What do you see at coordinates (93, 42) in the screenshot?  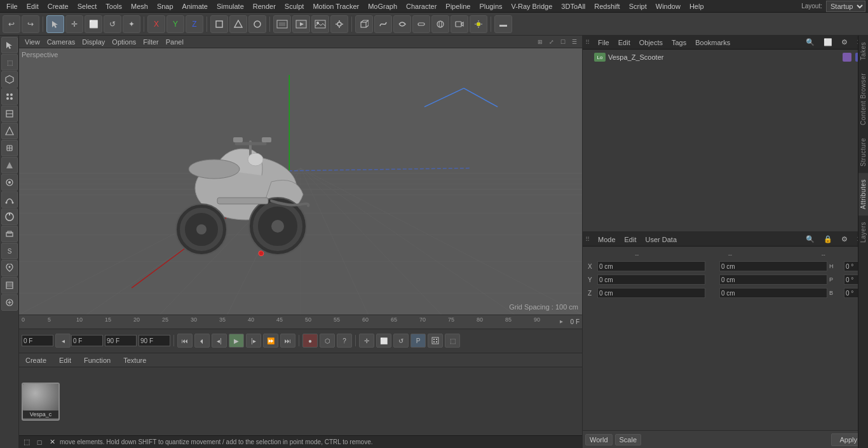 I see `viewport-menu-display: Display` at bounding box center [93, 42].